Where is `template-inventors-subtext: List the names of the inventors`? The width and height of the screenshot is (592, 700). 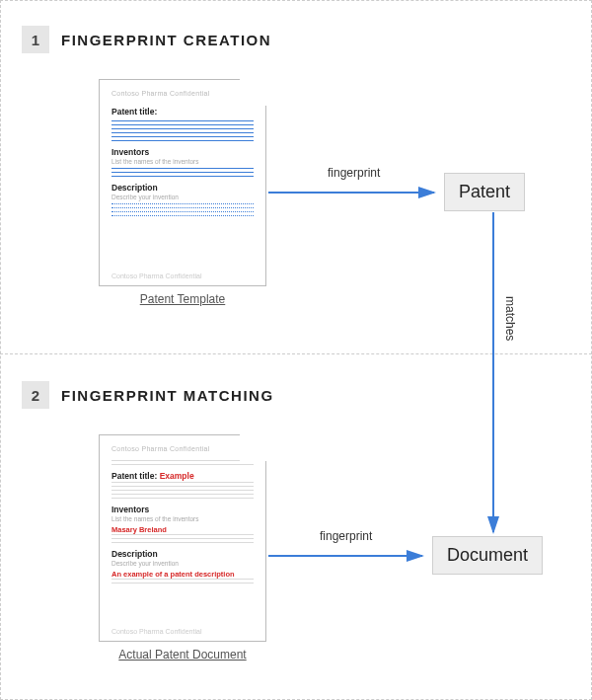
template-inventors-subtext: List the names of the inventors is located at coordinates (183, 162).